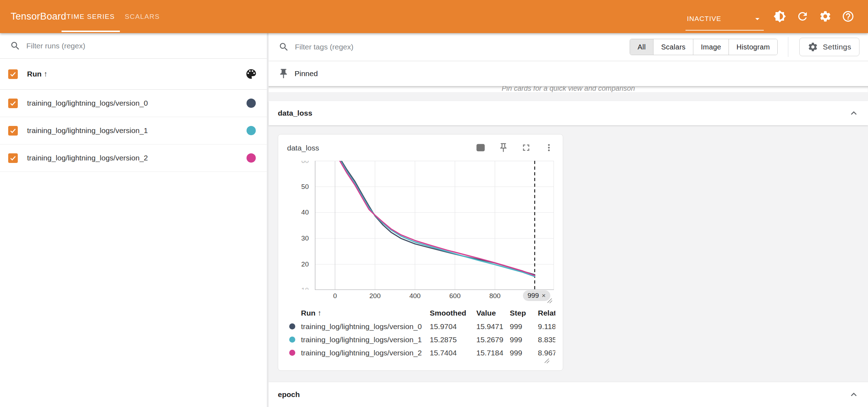 The image size is (868, 407). Describe the element at coordinates (365, 313) in the screenshot. I see `col-run: Run ↑` at that location.